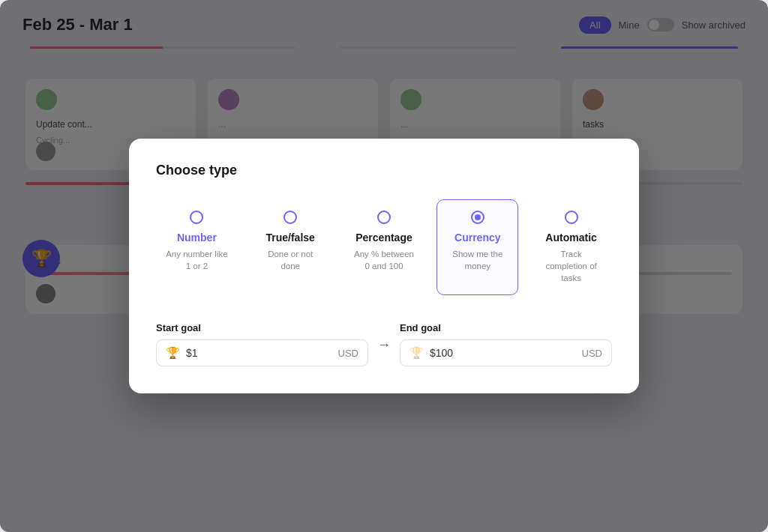 The height and width of the screenshot is (532, 768). I want to click on type-currency-label: Currency, so click(477, 238).